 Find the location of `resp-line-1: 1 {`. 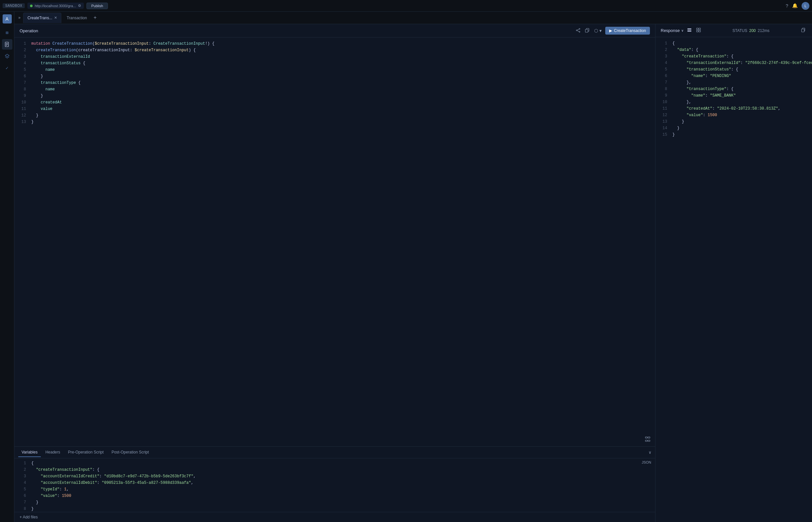

resp-line-1: 1 { is located at coordinates (734, 44).